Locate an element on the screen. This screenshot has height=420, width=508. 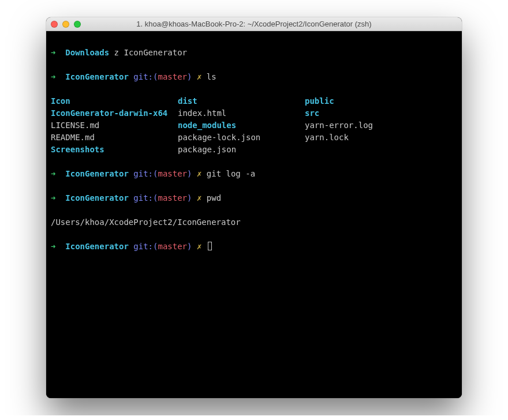
maximize-icon is located at coordinates (77, 24).